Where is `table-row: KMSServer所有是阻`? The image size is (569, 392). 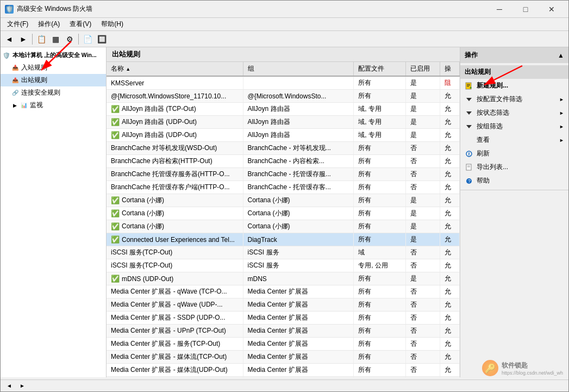
table-row: KMSServer所有是阻 is located at coordinates (283, 83).